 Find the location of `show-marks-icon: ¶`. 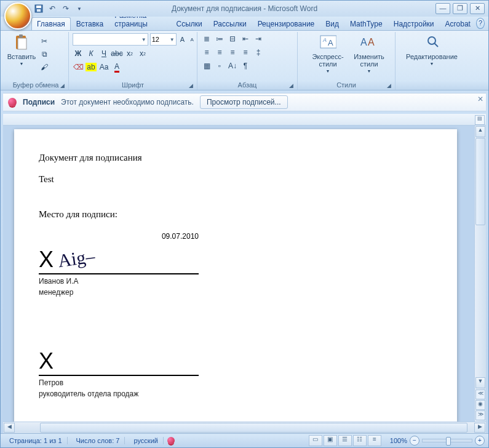

show-marks-icon: ¶ is located at coordinates (245, 66).